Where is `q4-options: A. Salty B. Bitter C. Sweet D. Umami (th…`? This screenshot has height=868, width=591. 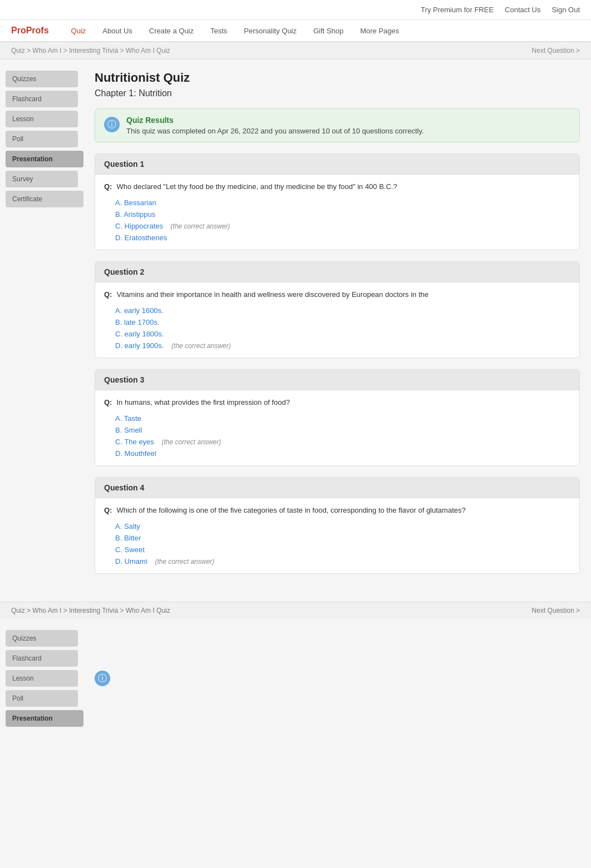 q4-options: A. Salty B. Bitter C. Sweet D. Umami (th… is located at coordinates (337, 544).